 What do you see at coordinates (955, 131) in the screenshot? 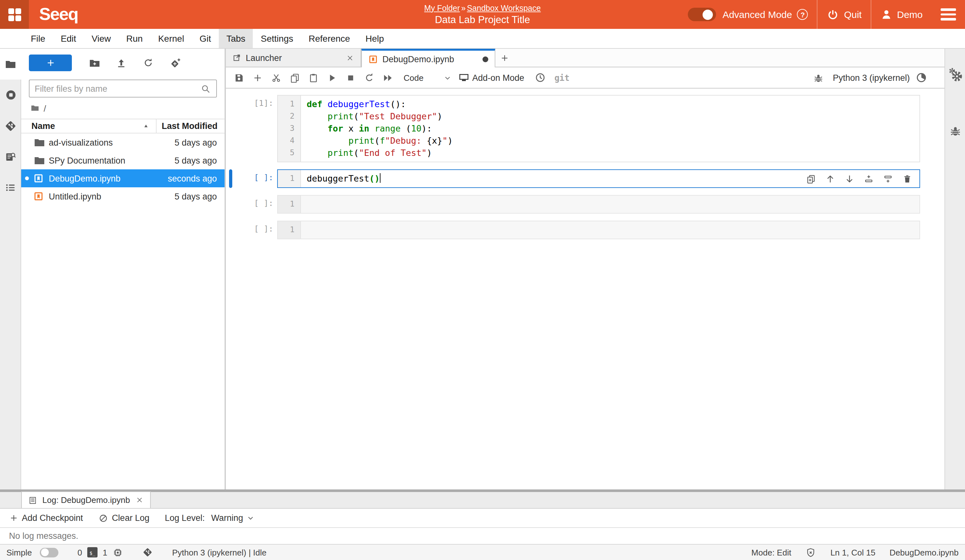
I see `debugger-icon` at bounding box center [955, 131].